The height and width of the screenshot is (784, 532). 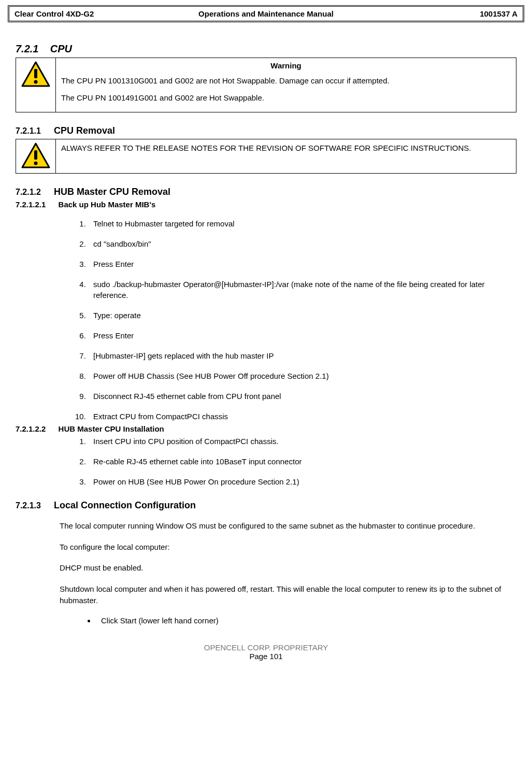 What do you see at coordinates (298, 315) in the screenshot?
I see `list-item: Type: operate` at bounding box center [298, 315].